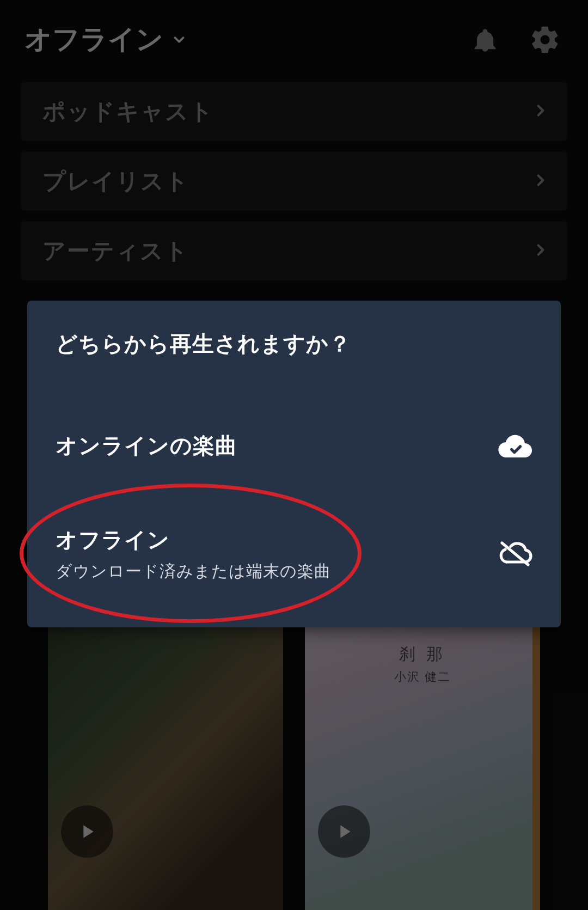  What do you see at coordinates (515, 554) in the screenshot?
I see `cloud-off-icon` at bounding box center [515, 554].